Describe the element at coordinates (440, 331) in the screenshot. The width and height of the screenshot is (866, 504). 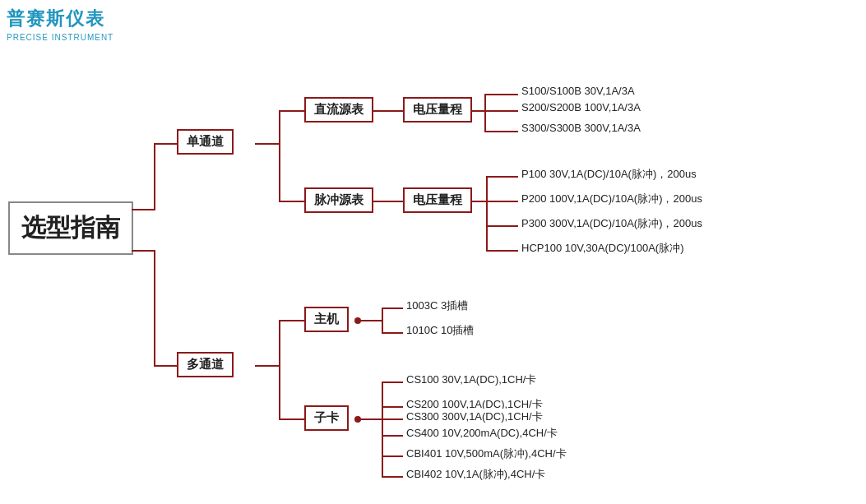
I see `leaf-host-2: 1010C 10插槽` at that location.